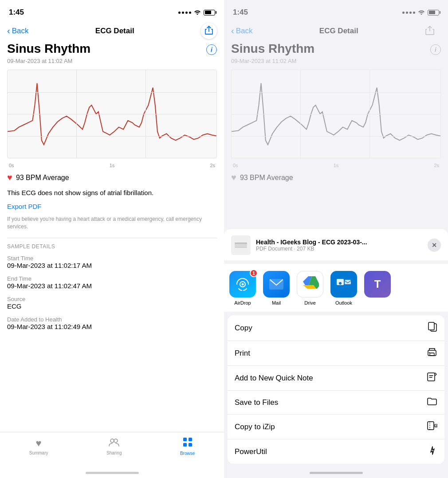 The height and width of the screenshot is (478, 448). What do you see at coordinates (112, 207) in the screenshot?
I see `left-export-link: Export PDF` at bounding box center [112, 207].